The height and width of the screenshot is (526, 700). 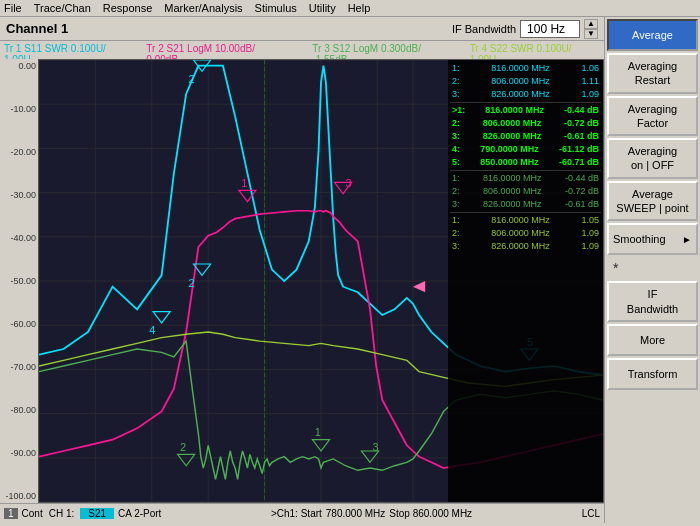 I want to click on m3m-freq: 826.0000 MHz, so click(x=512, y=136).